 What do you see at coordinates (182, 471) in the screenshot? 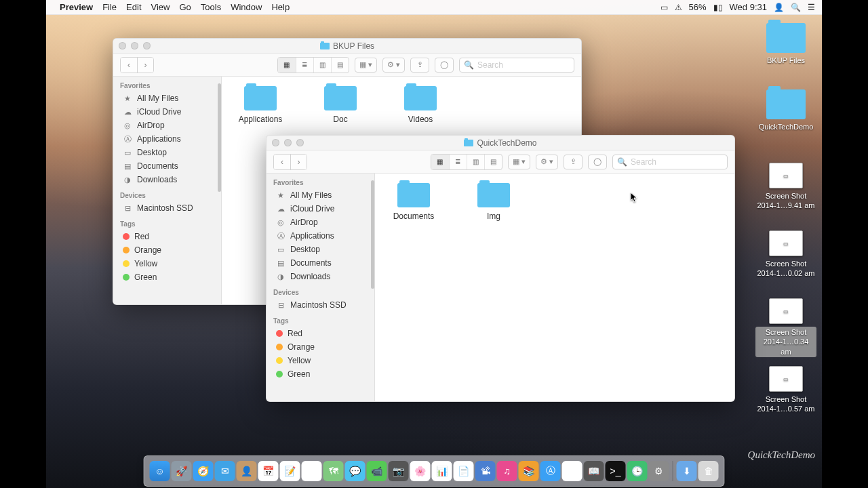
I see `dock-app-launchpad: 🚀` at bounding box center [182, 471].